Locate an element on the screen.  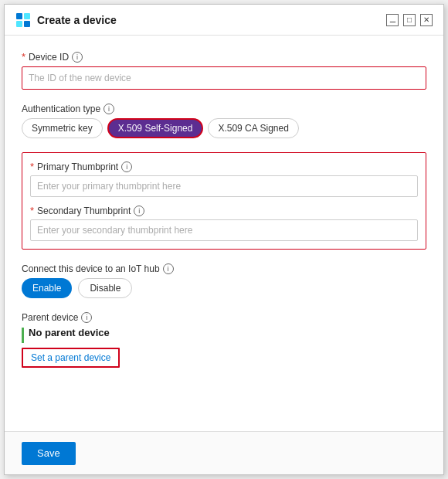
secondary-thumbprint-label: * Secondary Thumbprint i is located at coordinates (224, 210).